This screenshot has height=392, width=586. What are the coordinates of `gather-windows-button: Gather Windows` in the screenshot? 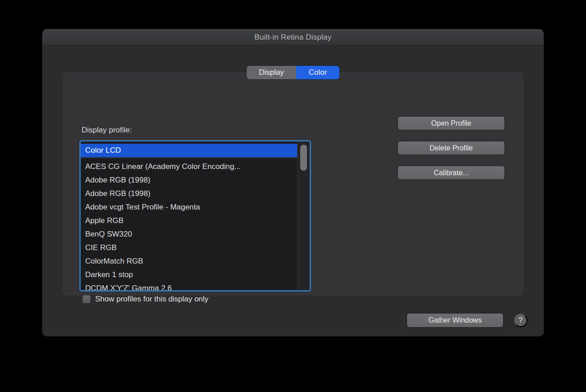 It's located at (455, 320).